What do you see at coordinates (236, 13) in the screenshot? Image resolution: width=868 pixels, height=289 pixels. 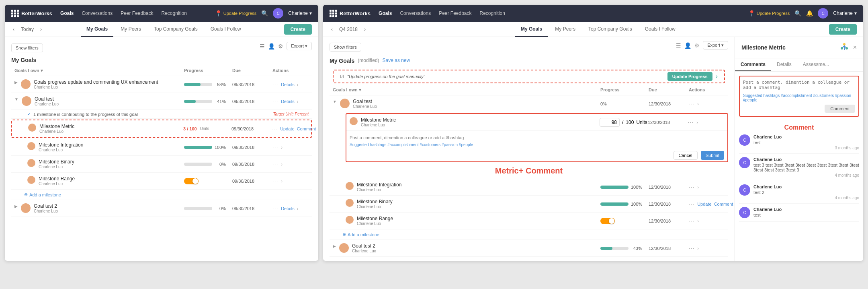 I see `update-progress-left: 📍 Update Progress` at bounding box center [236, 13].